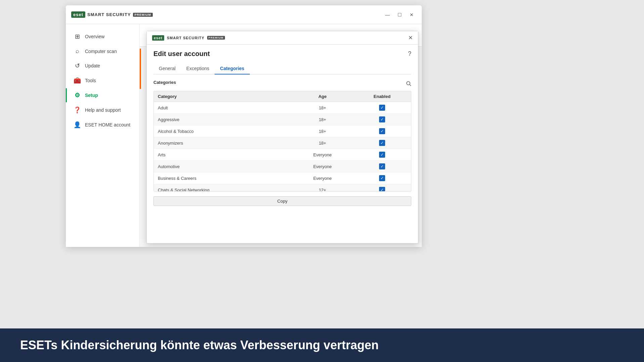  Describe the element at coordinates (244, 15) in the screenshot. I see `title-bar: eset SMART SECURITY PREMIUM — ☐ ✕` at that location.